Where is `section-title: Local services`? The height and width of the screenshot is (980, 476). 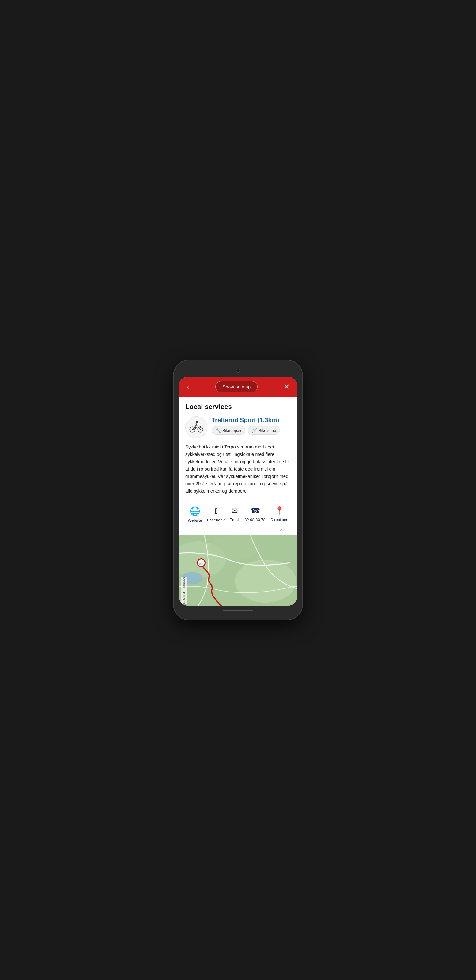
section-title: Local services is located at coordinates (238, 407).